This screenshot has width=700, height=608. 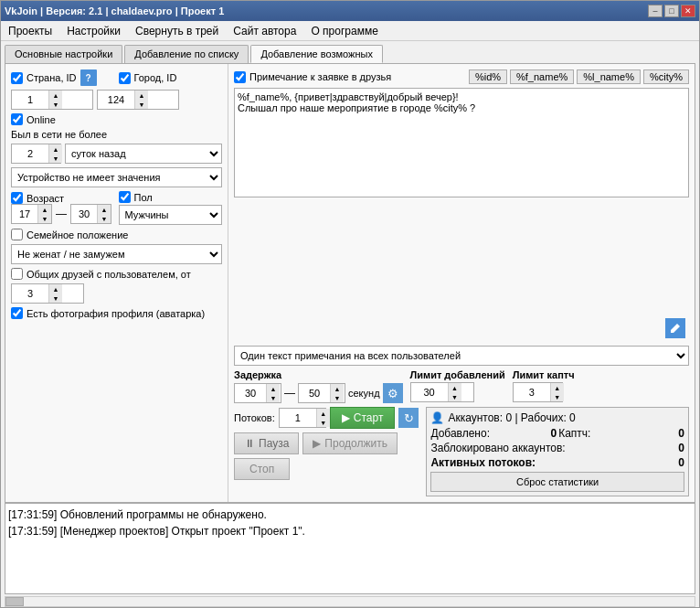 What do you see at coordinates (56, 95) in the screenshot?
I see `country-spin-up: ▲` at bounding box center [56, 95].